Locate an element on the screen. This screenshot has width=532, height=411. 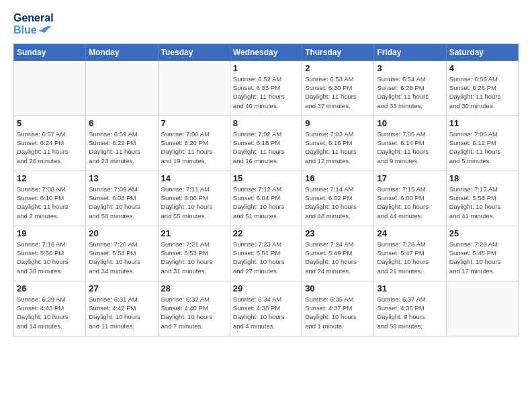
day-info: Sunrise: 7:24 AM Sunset: 5:49 PM Dayligh… is located at coordinates (338, 258).